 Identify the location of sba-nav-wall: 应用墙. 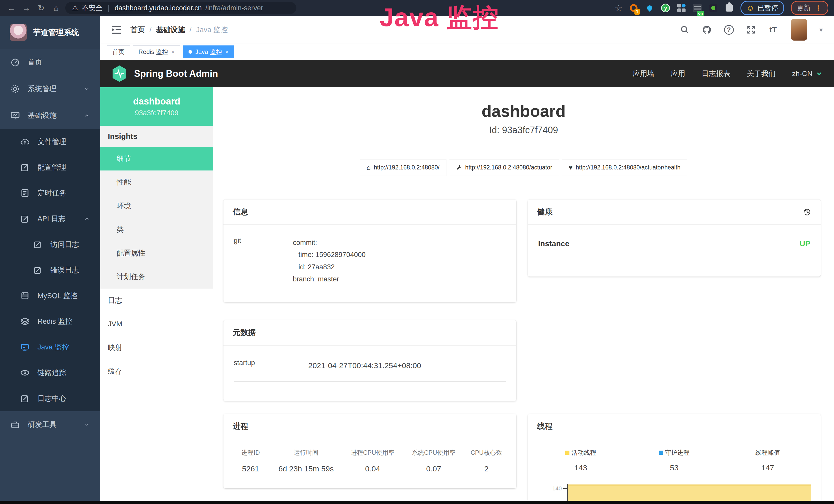
(644, 74).